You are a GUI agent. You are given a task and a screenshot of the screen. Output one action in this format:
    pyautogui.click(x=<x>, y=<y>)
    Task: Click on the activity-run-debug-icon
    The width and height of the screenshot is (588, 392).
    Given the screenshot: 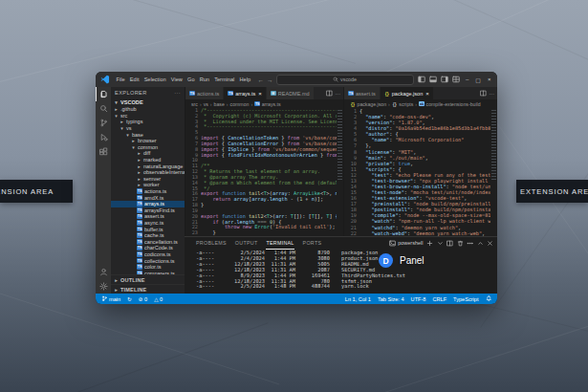 What is the action you would take?
    pyautogui.click(x=103, y=138)
    